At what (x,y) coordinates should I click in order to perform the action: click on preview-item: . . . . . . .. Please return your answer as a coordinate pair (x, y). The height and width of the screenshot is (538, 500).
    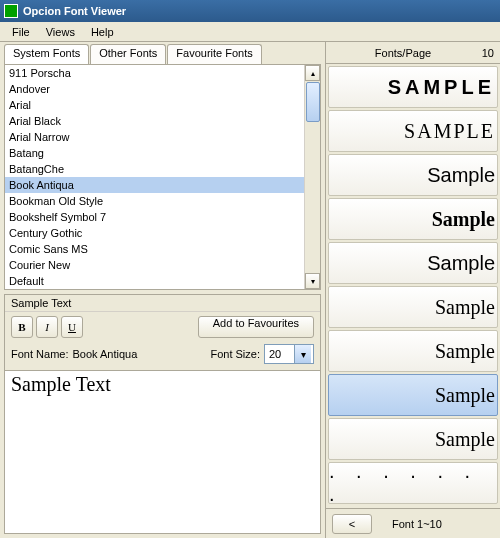
    Looking at the image, I should click on (413, 483).